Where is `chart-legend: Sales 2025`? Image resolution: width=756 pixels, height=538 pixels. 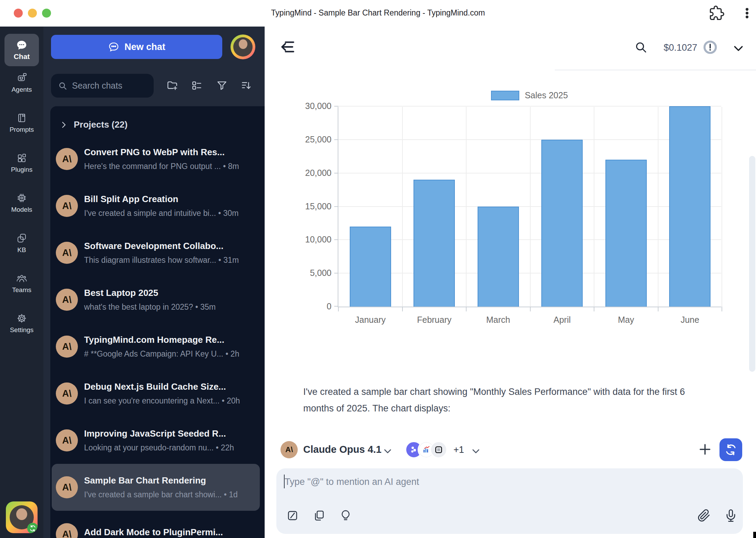
chart-legend: Sales 2025 is located at coordinates (529, 95).